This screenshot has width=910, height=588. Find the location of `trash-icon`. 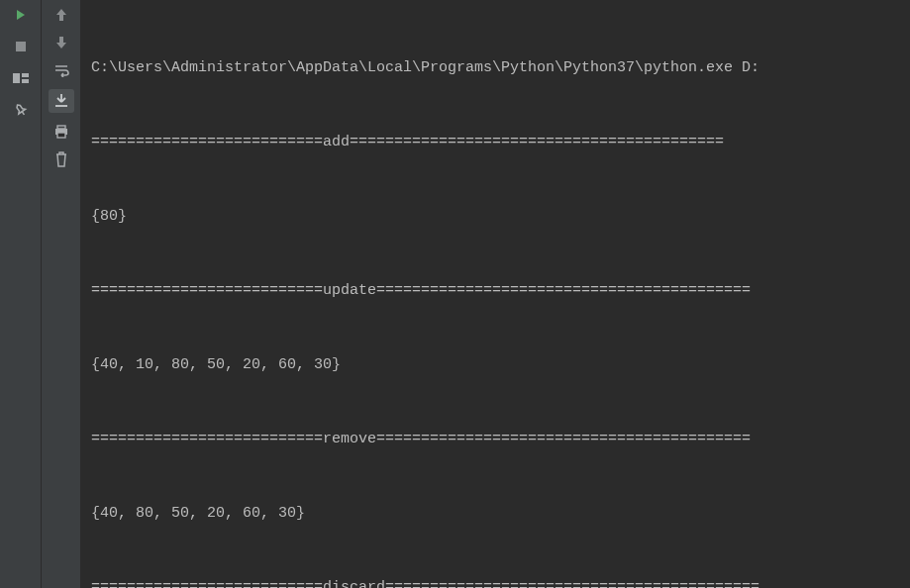

trash-icon is located at coordinates (61, 159).